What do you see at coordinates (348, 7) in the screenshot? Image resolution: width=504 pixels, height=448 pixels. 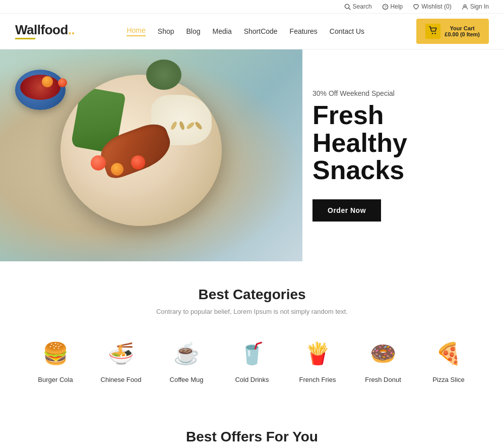 I see `search-icon` at bounding box center [348, 7].